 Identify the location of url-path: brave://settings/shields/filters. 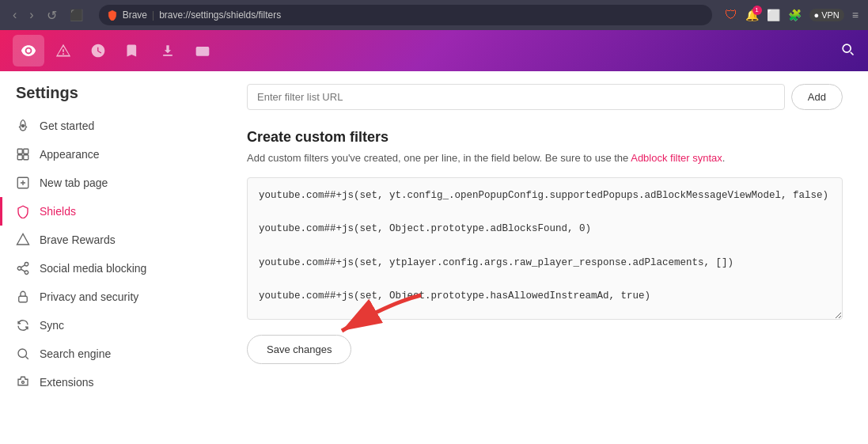
(220, 15).